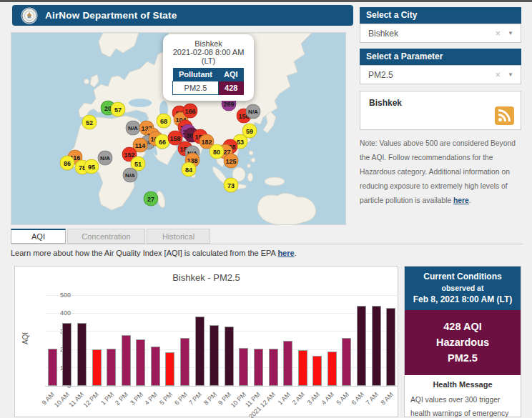 This screenshot has height=418, width=532. Describe the element at coordinates (463, 277) in the screenshot. I see `current-conditions-title: Current Conditions` at that location.